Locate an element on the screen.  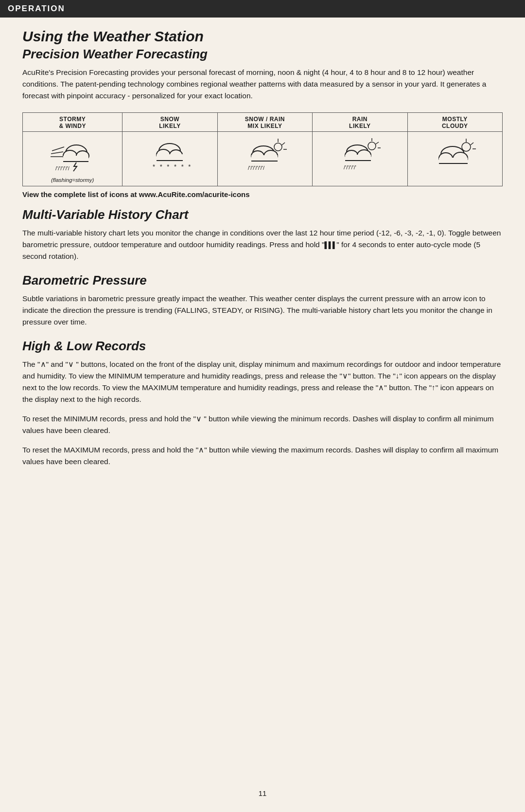
icon-snow: * * * * * * is located at coordinates (170, 159).